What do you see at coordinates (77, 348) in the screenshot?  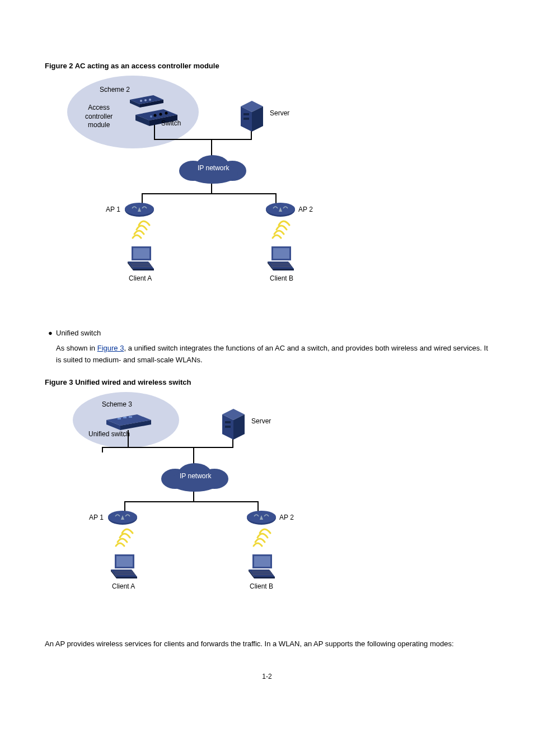 I see `body-text: As shown in` at bounding box center [77, 348].